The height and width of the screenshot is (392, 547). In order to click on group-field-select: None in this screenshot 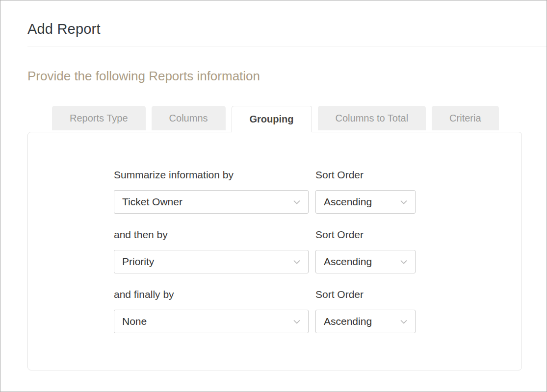, I will do `click(211, 321)`.